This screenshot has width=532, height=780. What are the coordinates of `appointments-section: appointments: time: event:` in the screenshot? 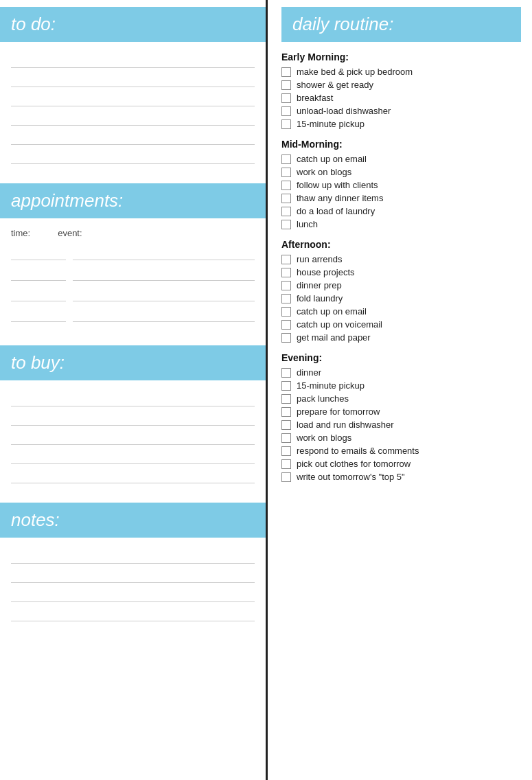 It's located at (133, 258).